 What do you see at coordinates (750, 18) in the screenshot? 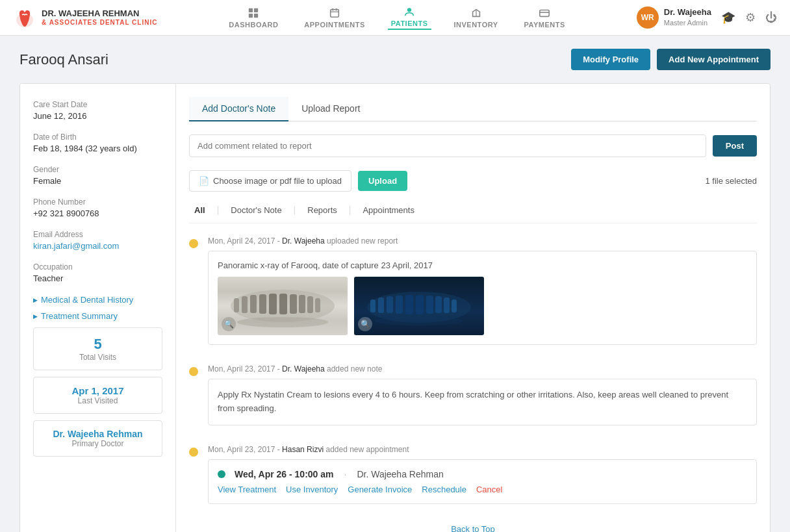
I see `settings-icon: ⚙` at bounding box center [750, 18].